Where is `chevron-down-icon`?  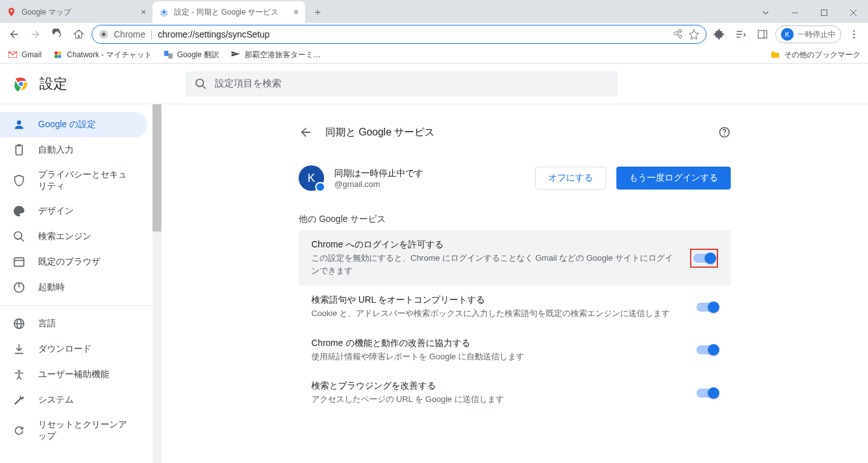 chevron-down-icon is located at coordinates (766, 13).